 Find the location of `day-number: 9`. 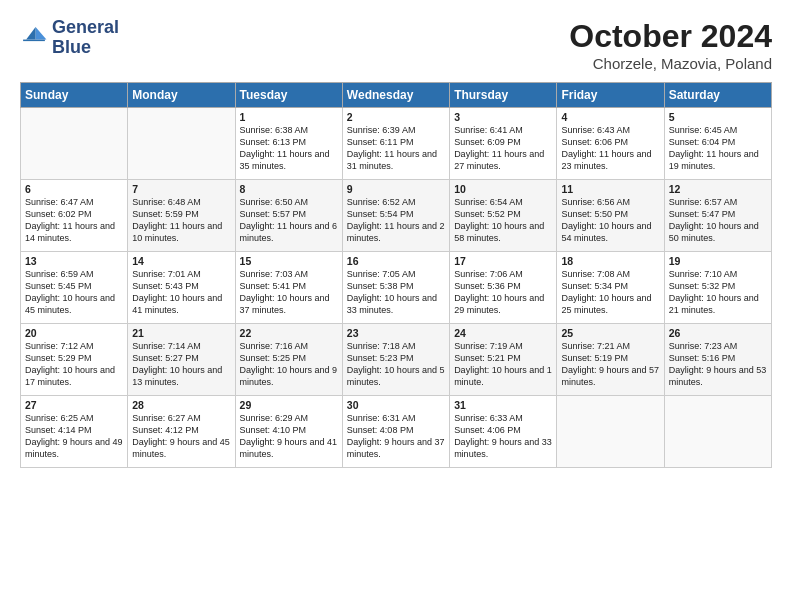

day-number: 9 is located at coordinates (396, 189).